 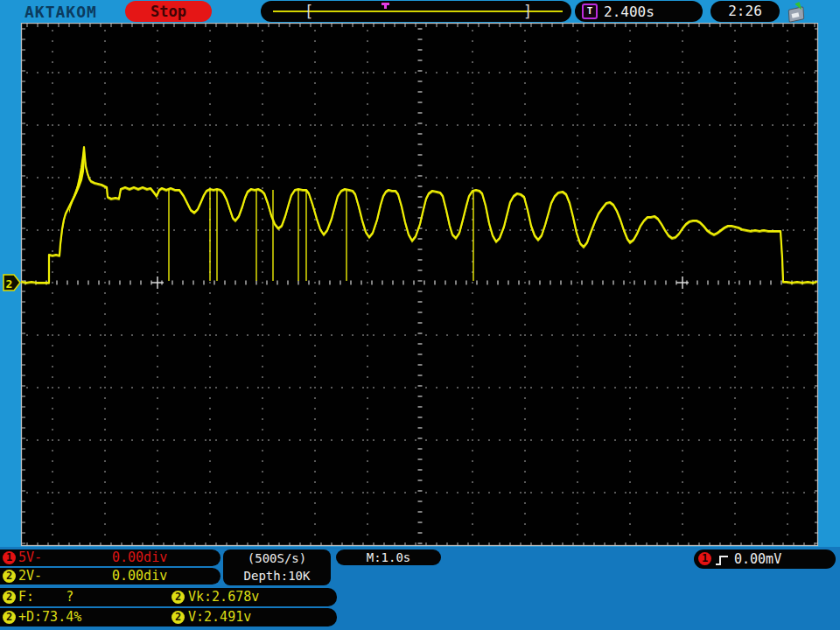 I want to click on meas-vk: Vk:2.678v, so click(x=224, y=597).